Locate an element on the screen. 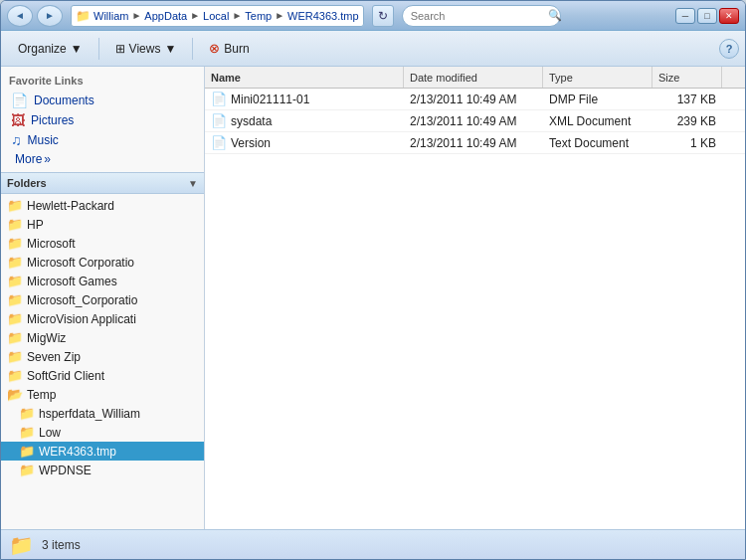 The image size is (746, 560). tree-label: Microsoft Games is located at coordinates (72, 281).